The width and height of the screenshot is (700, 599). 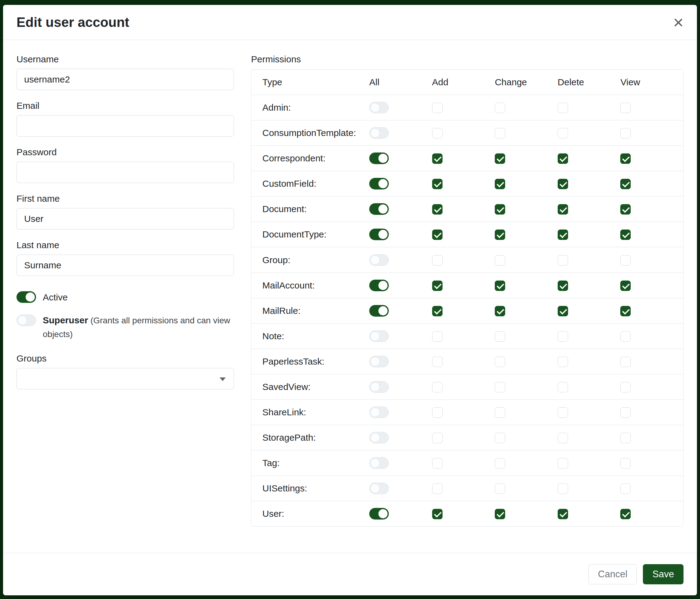 I want to click on active-row: Active, so click(x=125, y=297).